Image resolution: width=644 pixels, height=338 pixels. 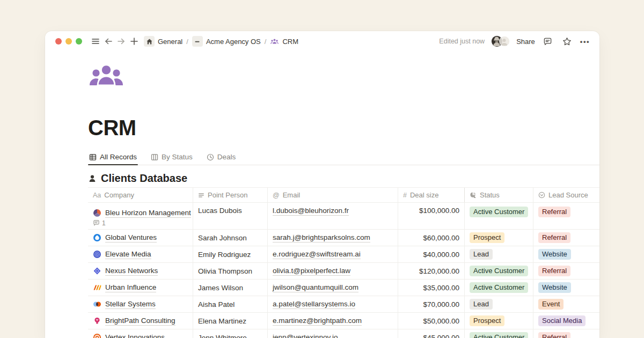 I want to click on email-cell: olivia.t@pixelperfect.law, so click(x=333, y=271).